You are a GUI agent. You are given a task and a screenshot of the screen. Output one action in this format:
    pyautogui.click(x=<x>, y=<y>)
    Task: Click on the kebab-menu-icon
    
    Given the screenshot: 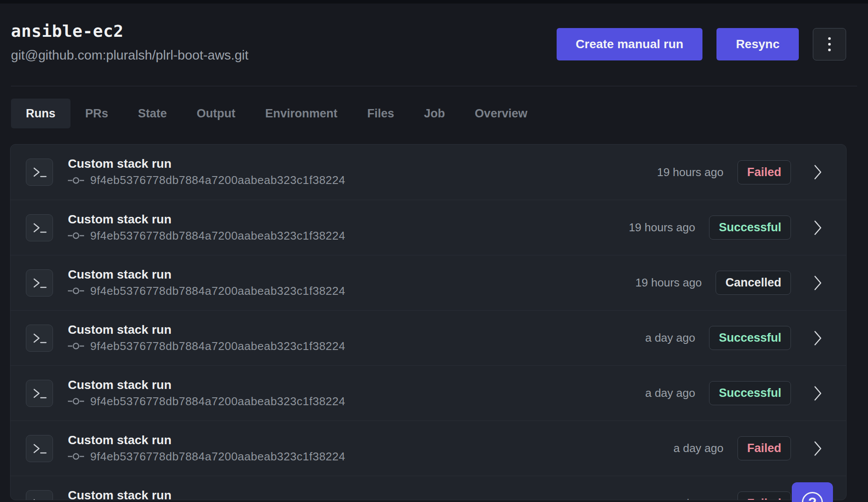 What is the action you would take?
    pyautogui.click(x=829, y=39)
    